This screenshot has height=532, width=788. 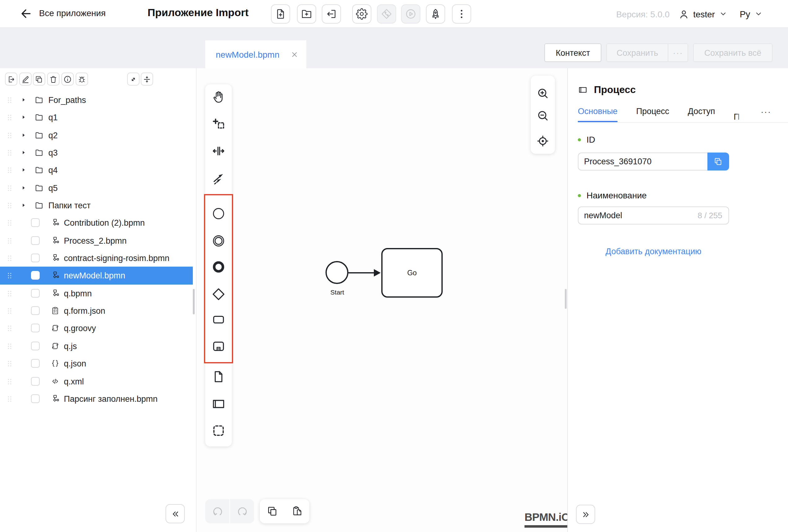 I want to click on save-button: Сохранить, so click(x=637, y=53).